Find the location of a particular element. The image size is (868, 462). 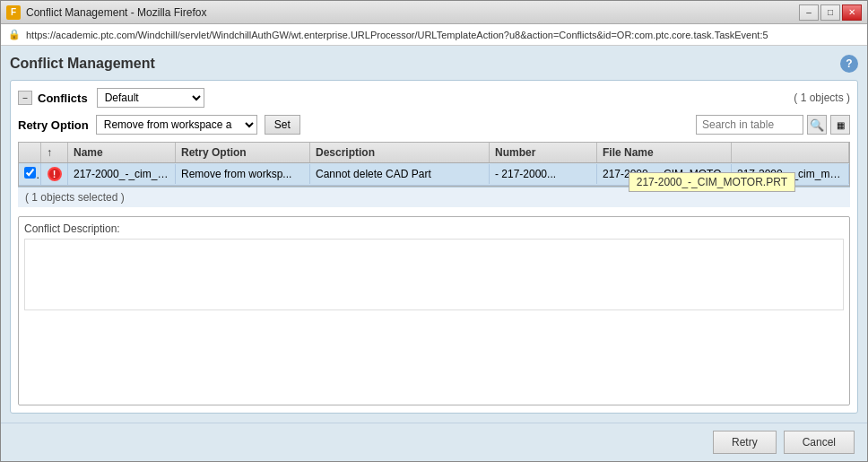

search-input is located at coordinates (750, 125).